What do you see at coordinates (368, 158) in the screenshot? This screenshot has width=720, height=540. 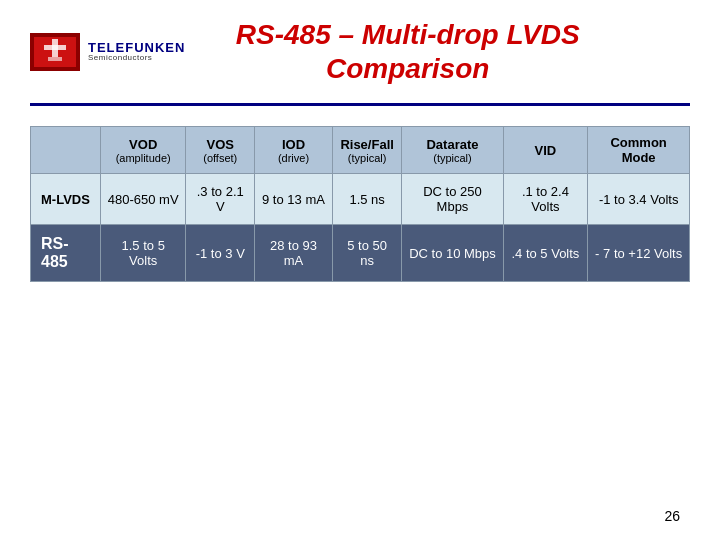 I see `col-risefall-sublabel: (typical)` at bounding box center [368, 158].